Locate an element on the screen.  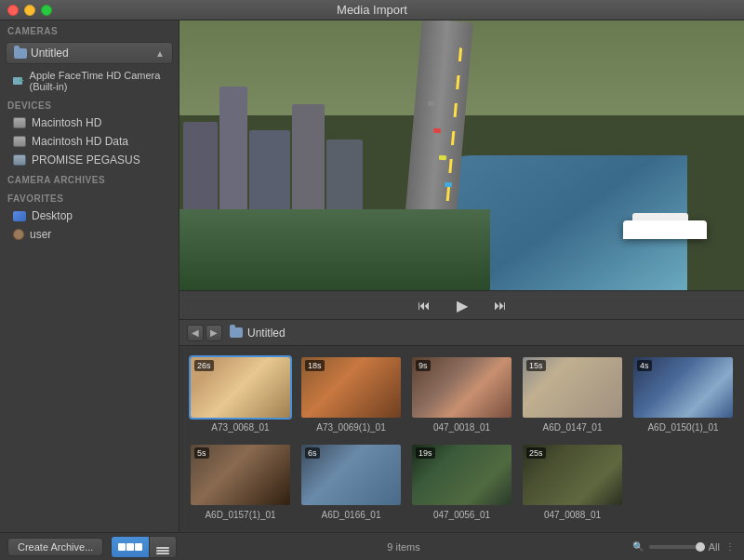
thumb-item-9: 25s047_0088_01 is located at coordinates (573, 483).